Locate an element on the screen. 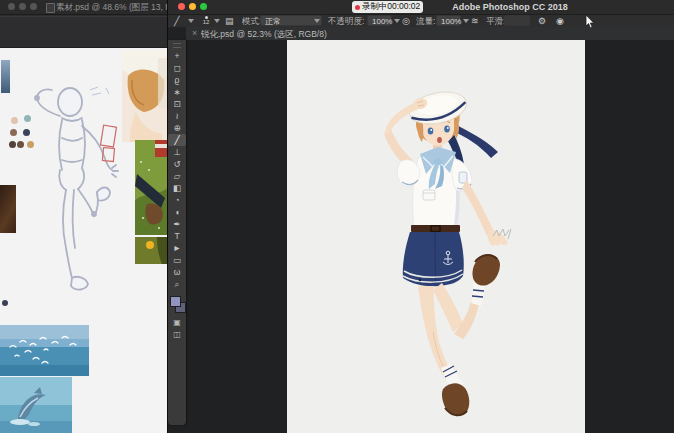 The height and width of the screenshot is (433, 674). minimize-button-inactive is located at coordinates (22, 6).